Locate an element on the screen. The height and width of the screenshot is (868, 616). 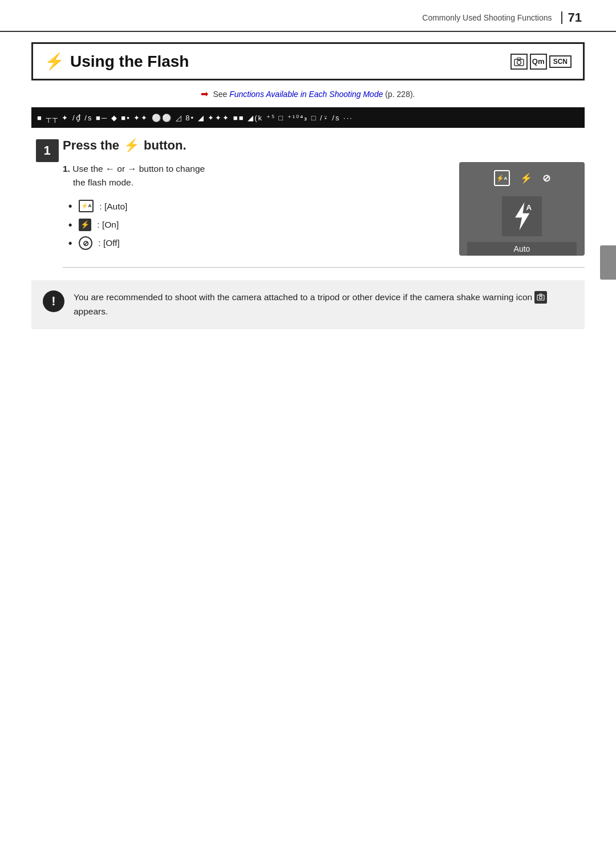
warning-text-part2: appears. is located at coordinates (91, 312).